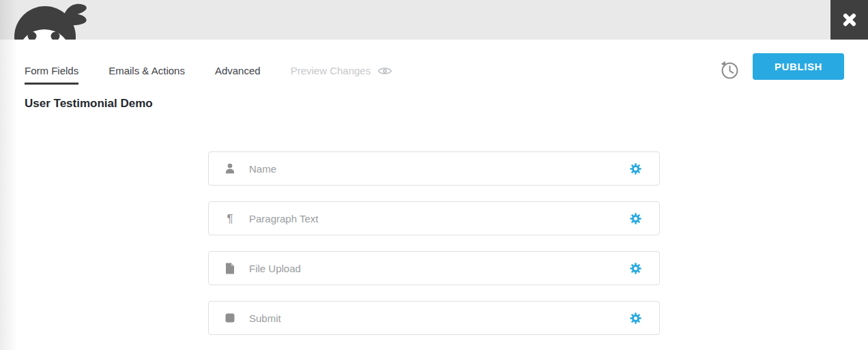  Describe the element at coordinates (385, 71) in the screenshot. I see `eye-icon` at that location.